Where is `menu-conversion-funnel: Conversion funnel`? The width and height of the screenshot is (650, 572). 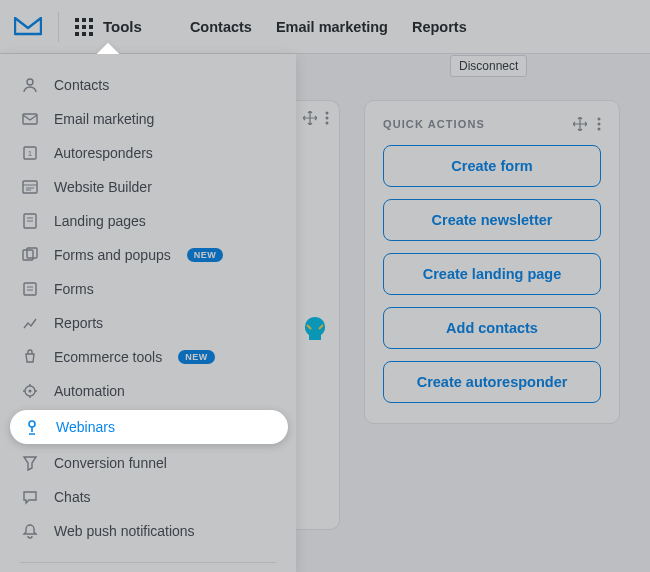
menu-conversion-funnel: Conversion funnel is located at coordinates (148, 463).